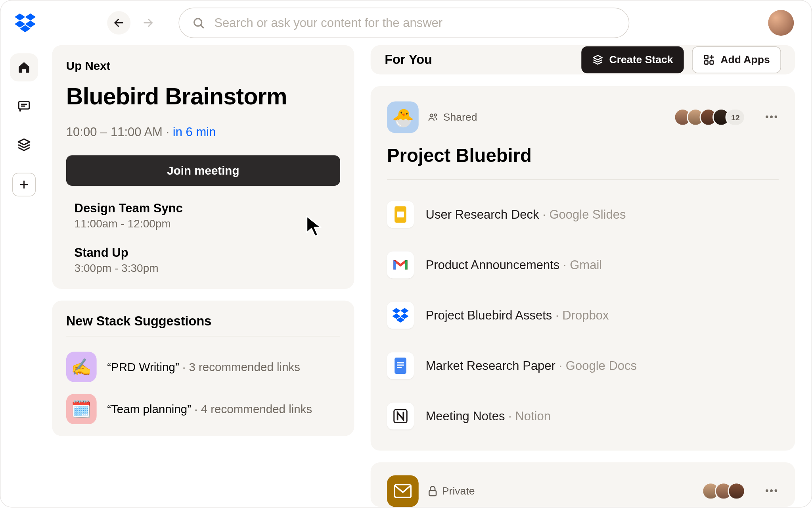 This screenshot has width=812, height=508. I want to click on add-apps-button: Add Apps, so click(737, 60).